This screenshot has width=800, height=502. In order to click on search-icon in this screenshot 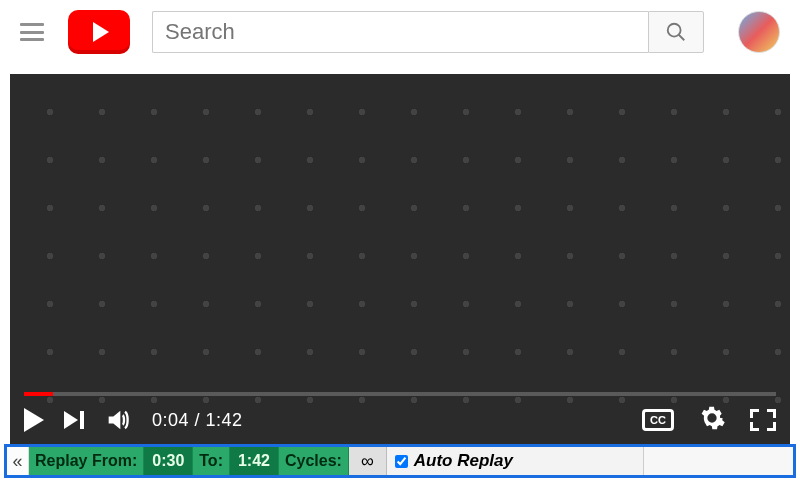, I will do `click(676, 32)`.